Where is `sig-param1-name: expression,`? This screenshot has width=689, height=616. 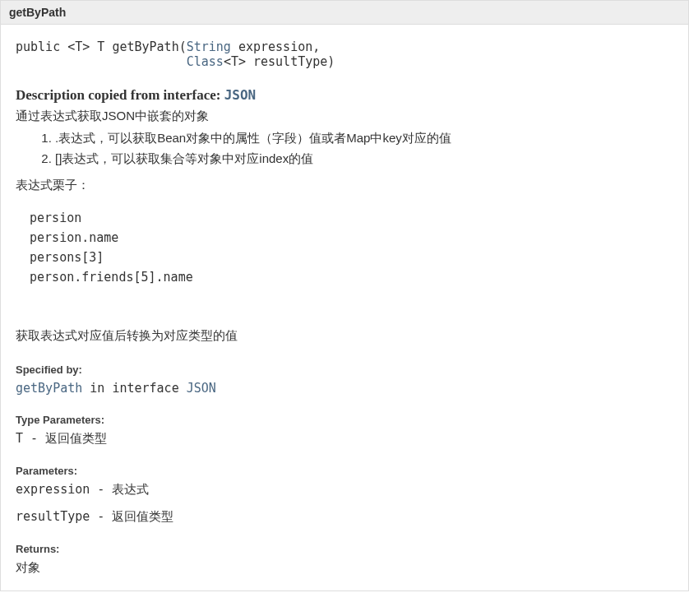
sig-param1-name: expression, is located at coordinates (275, 47).